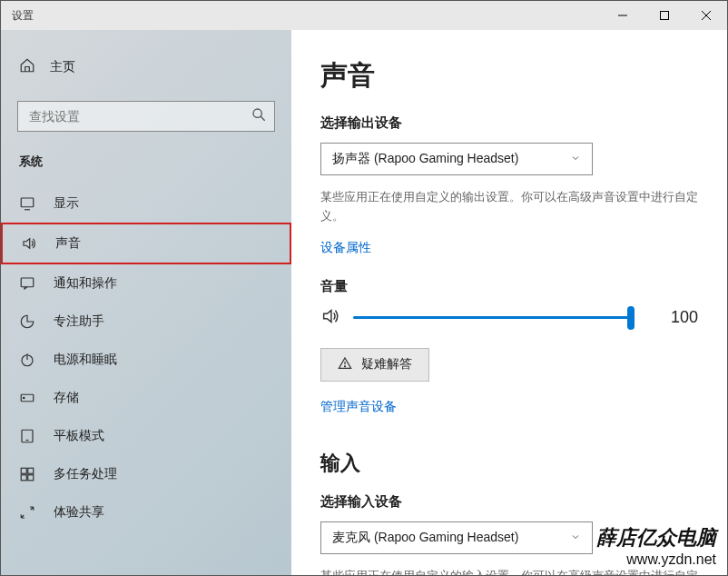 This screenshot has width=728, height=576. What do you see at coordinates (684, 318) in the screenshot?
I see `volume-value: 100` at bounding box center [684, 318].